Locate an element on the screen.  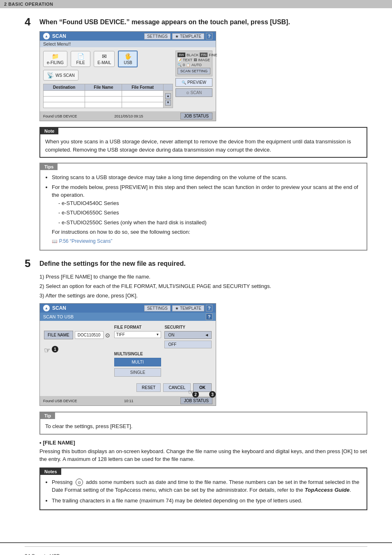
step4-table: Destination File Name File Format is located at coordinates (108, 96).